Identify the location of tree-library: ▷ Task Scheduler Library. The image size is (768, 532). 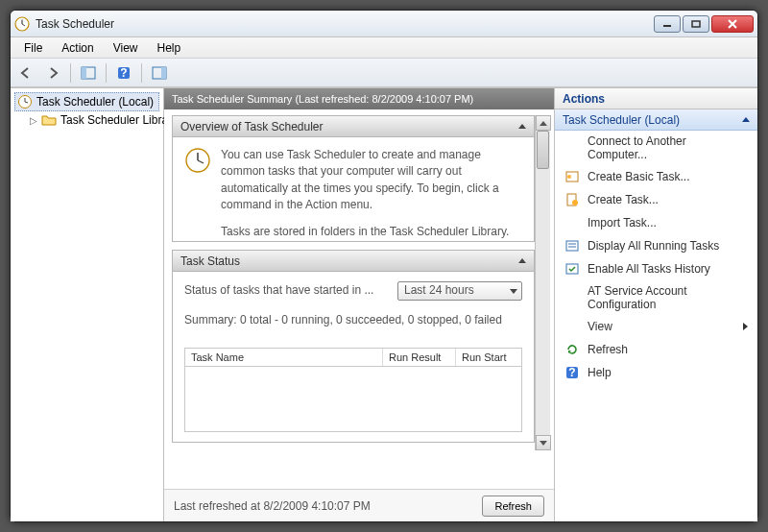
(94, 120).